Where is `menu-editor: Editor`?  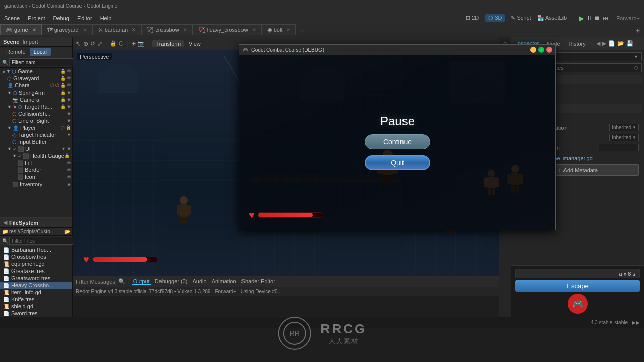 menu-editor: Editor is located at coordinates (85, 18).